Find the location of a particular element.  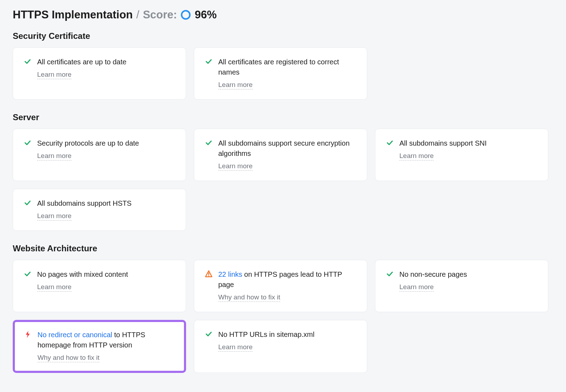

card-text: All subdomains support HSTS is located at coordinates (106, 204).